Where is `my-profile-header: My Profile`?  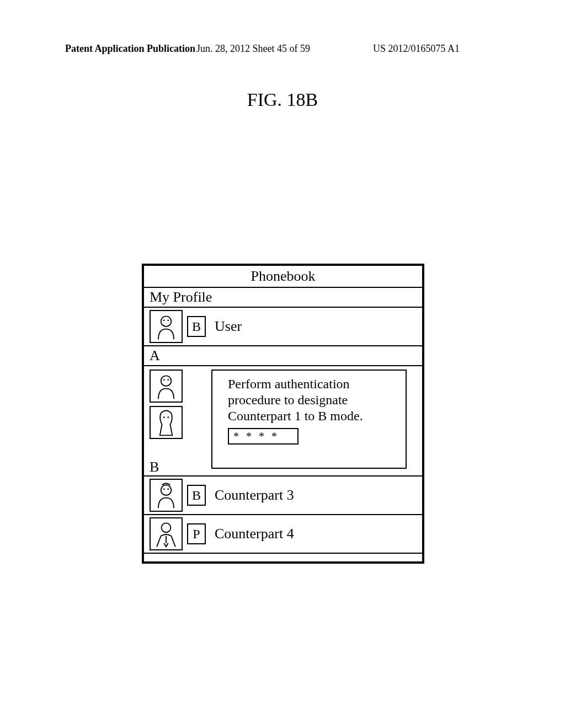
my-profile-header: My Profile is located at coordinates (283, 298).